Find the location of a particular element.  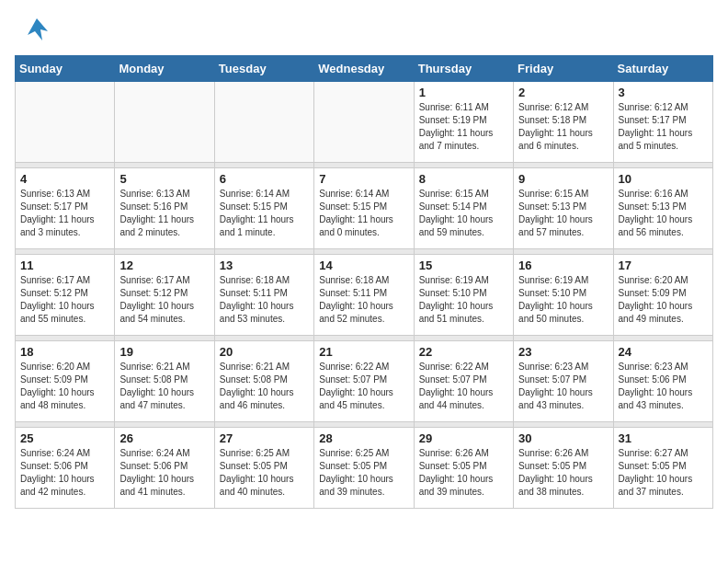

calendar-cell: 3Sunrise: 6:12 AM Sunset: 5:17 PM Daylig… is located at coordinates (663, 122).